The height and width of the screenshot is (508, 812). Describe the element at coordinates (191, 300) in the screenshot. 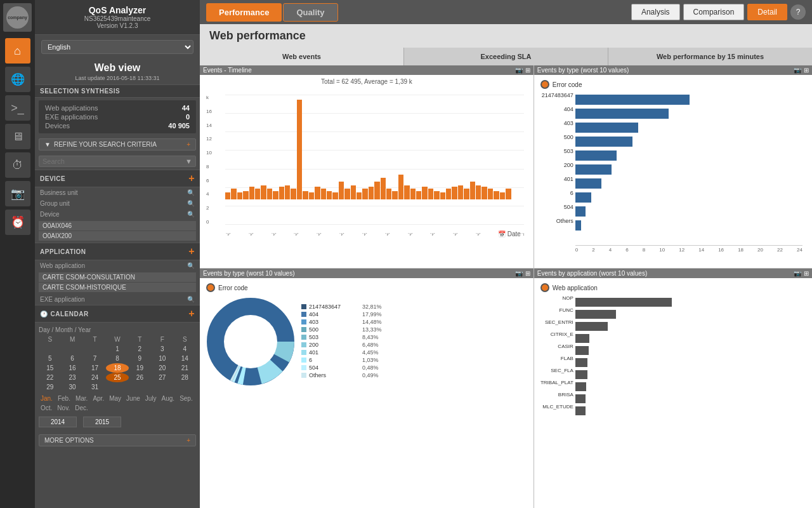

I see `exe-app-search-icon: 🔍` at that location.